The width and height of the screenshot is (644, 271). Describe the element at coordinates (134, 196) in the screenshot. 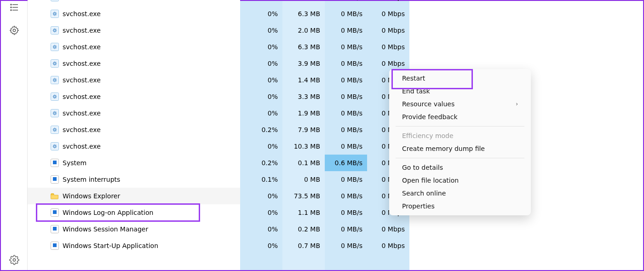

I see `process-name-cell: Windows Explorer` at that location.